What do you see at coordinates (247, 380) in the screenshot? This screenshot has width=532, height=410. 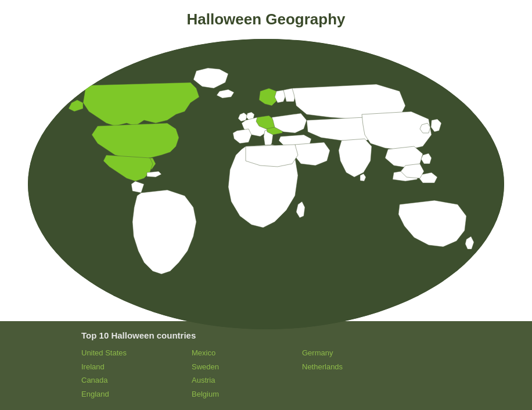 I see `list-item: Austria` at bounding box center [247, 380].